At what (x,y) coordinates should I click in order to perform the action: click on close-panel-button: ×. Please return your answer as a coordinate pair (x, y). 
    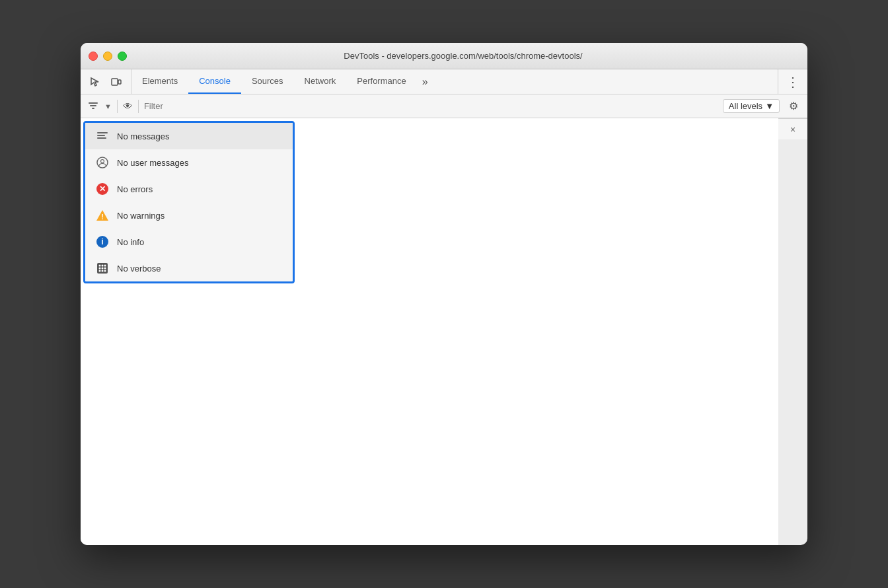
    Looking at the image, I should click on (793, 129).